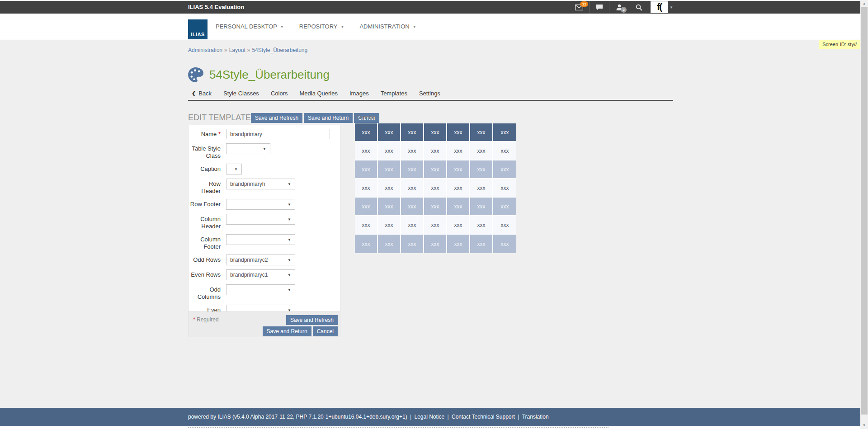 The image size is (868, 429). What do you see at coordinates (234, 169) in the screenshot?
I see `field-select-caption: ▼` at bounding box center [234, 169].